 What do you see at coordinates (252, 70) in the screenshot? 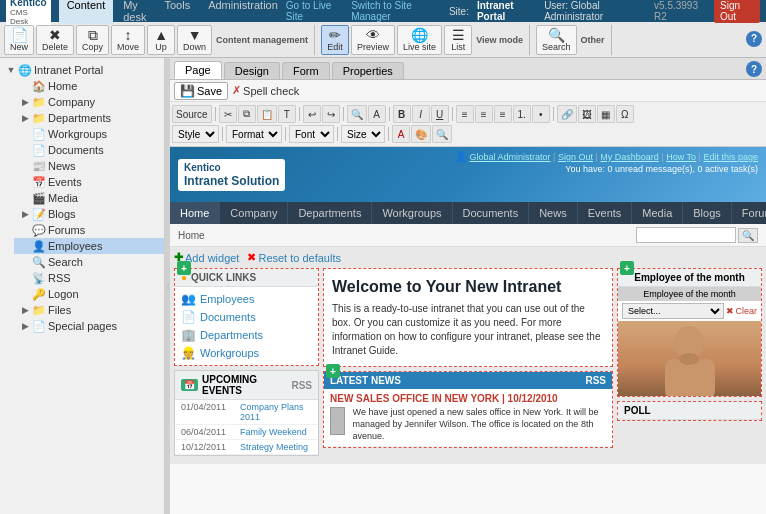
I see `tab-design: Design` at bounding box center [252, 70].